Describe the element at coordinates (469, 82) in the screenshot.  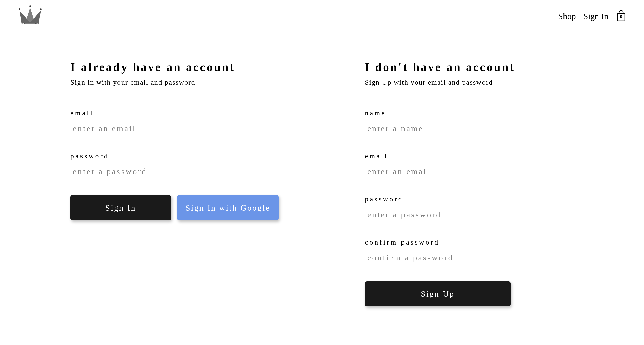
I see `signup-sub: Sign Up with your email and password` at that location.